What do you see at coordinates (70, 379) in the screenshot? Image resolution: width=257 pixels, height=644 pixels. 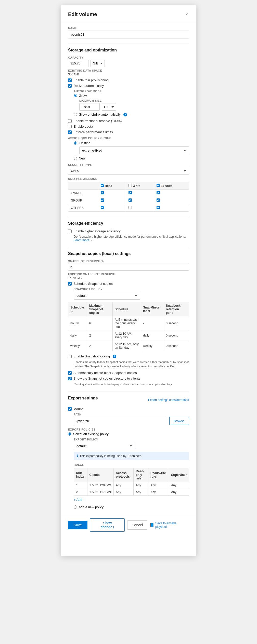 I see `show-directory-checkbox` at bounding box center [70, 379].